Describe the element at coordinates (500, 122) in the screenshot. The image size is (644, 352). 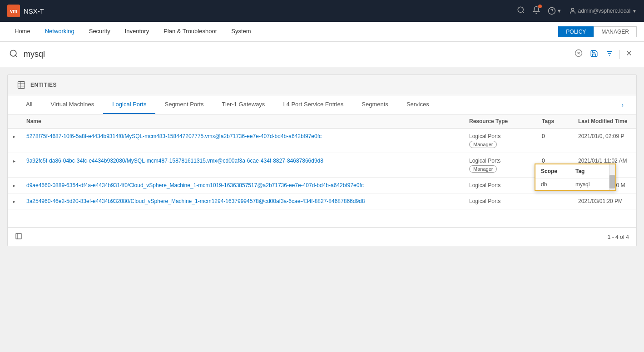
I see `col-resource-type: Resource Type` at that location.